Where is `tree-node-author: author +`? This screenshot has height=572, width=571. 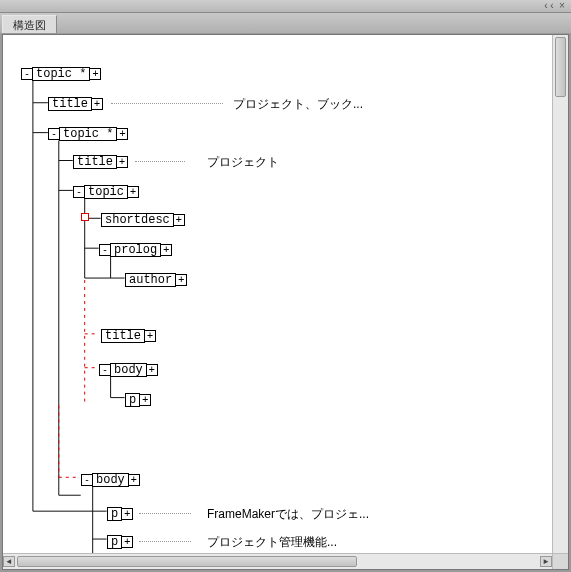 tree-node-author: author + is located at coordinates (156, 280).